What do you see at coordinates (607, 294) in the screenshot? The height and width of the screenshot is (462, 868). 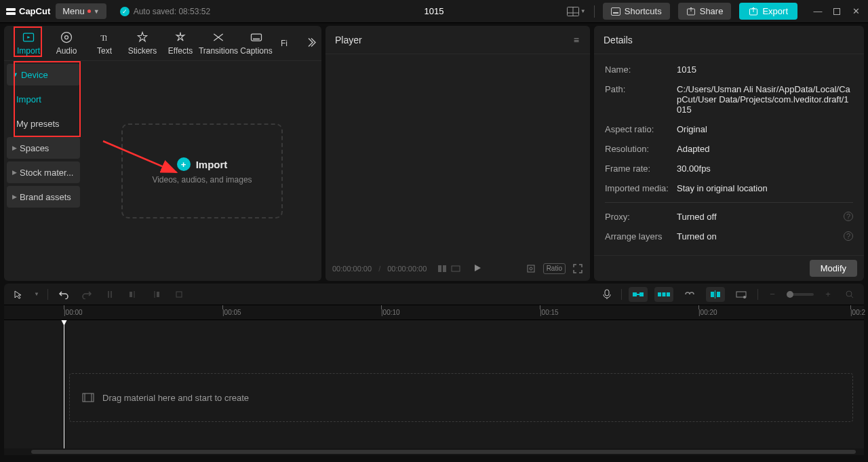 I see `record-audio-button` at bounding box center [607, 294].